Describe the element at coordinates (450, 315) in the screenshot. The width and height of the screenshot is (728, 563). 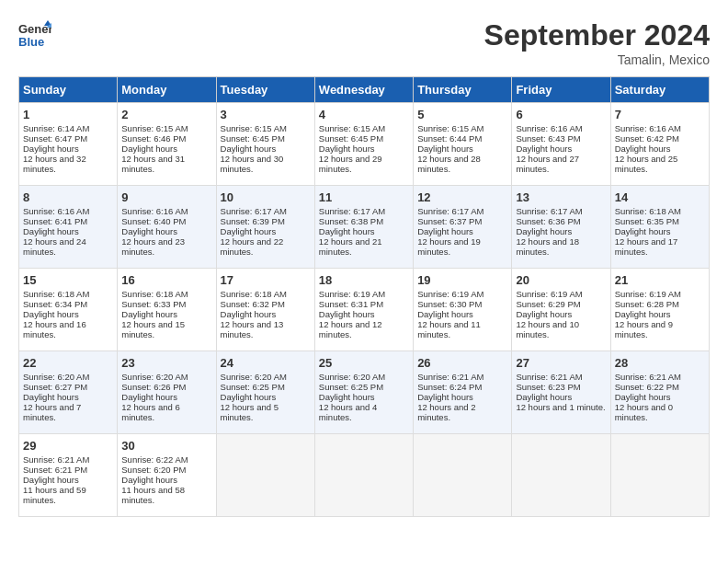
I see `day-info: Sunrise: 6:19 AMSunset: 6:30 PMDaylight …` at that location.